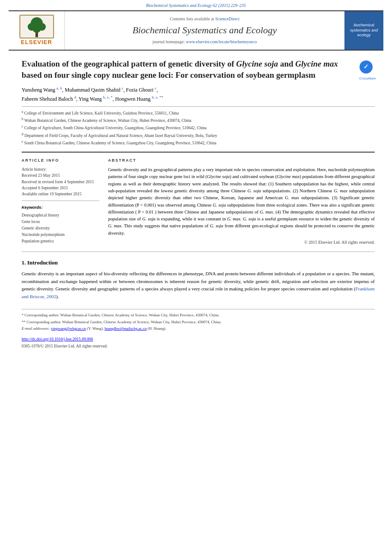 Image resolution: width=392 pixels, height=535 pixels. What do you see at coordinates (198, 340) in the screenshot?
I see `doi-link-line: http://dx.doi.org/10.1016/j.bse.2015.09.…` at bounding box center [198, 340].